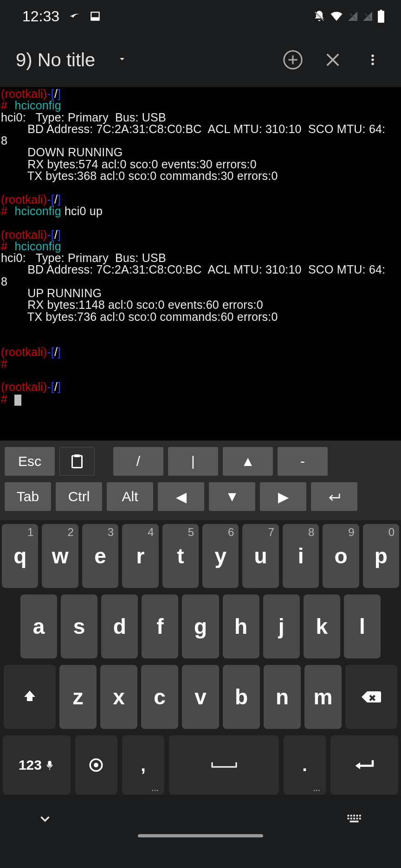 The height and width of the screenshot is (868, 401). I want to click on key-b: b, so click(241, 697).